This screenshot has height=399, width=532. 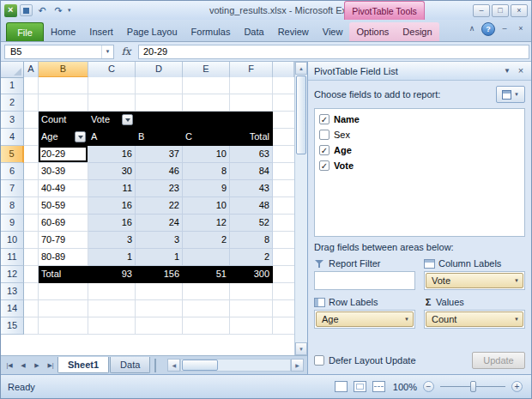 What do you see at coordinates (517, 386) in the screenshot?
I see `zoom-in-icon: +` at bounding box center [517, 386].